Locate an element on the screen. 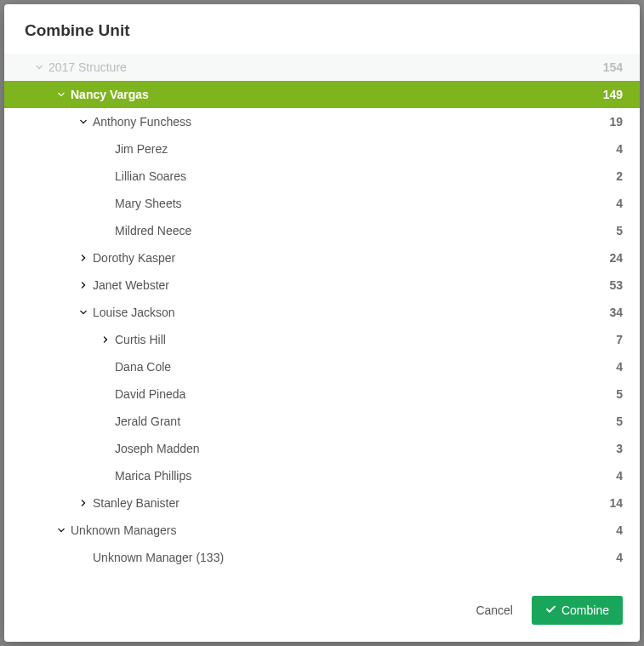 This screenshot has height=646, width=644. tree-label-wrap: Janet Webster is located at coordinates (87, 285).